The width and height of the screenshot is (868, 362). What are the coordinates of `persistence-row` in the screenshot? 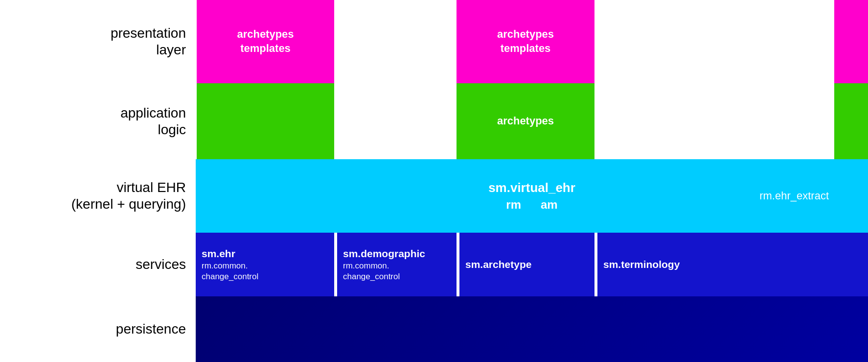 It's located at (532, 329).